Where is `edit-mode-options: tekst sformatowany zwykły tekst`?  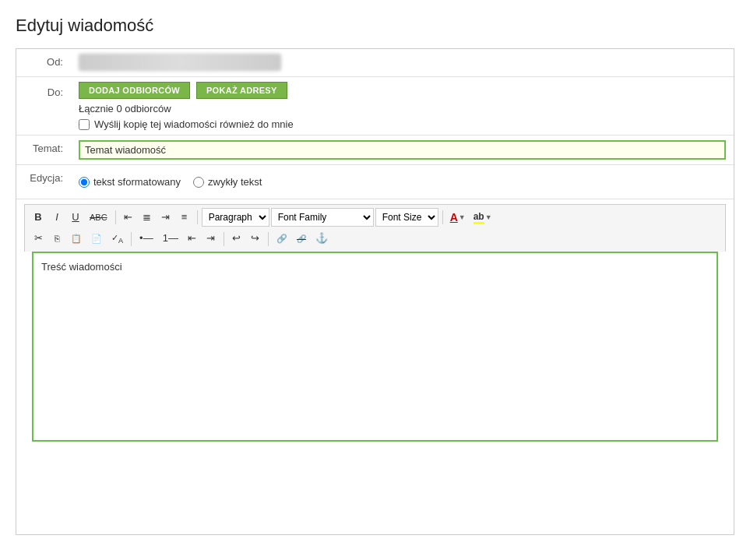
edit-mode-options: tekst sformatowany zwykły tekst is located at coordinates (402, 182).